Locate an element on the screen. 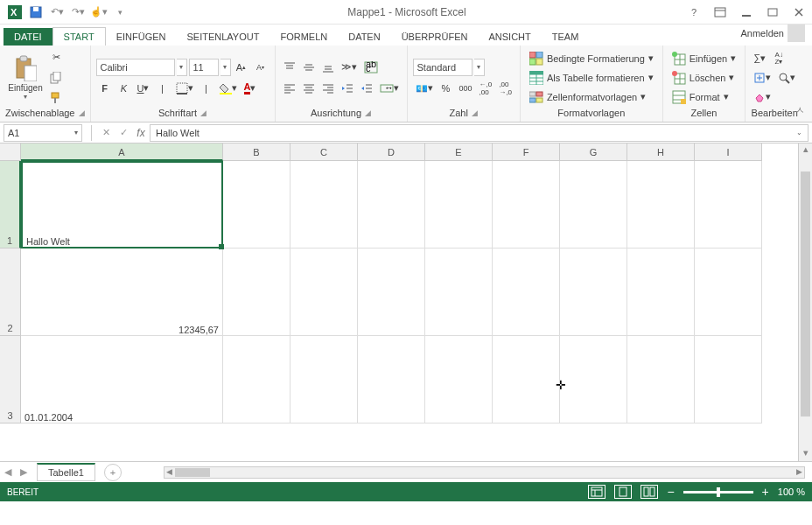 This screenshot has width=812, height=525. align-right-icon is located at coordinates (328, 88).